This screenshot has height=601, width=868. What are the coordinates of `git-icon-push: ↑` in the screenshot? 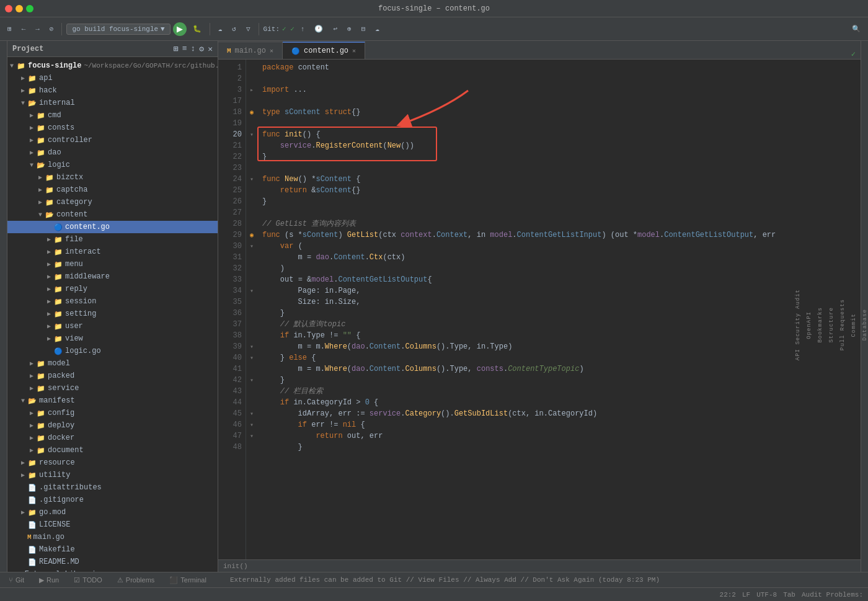 It's located at (303, 29).